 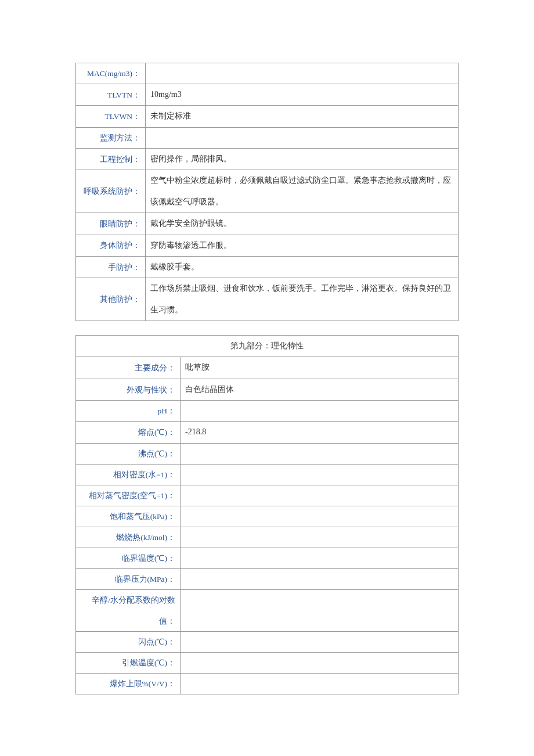 I want to click on row-label: 熔点(℃)：, so click(x=128, y=432).